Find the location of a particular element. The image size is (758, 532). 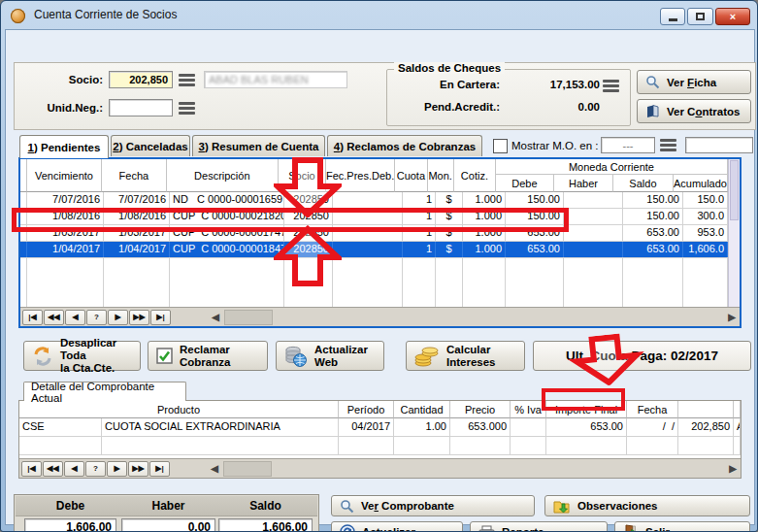

reclamar-cobranza-button: ReclamarCobranza is located at coordinates (208, 355).